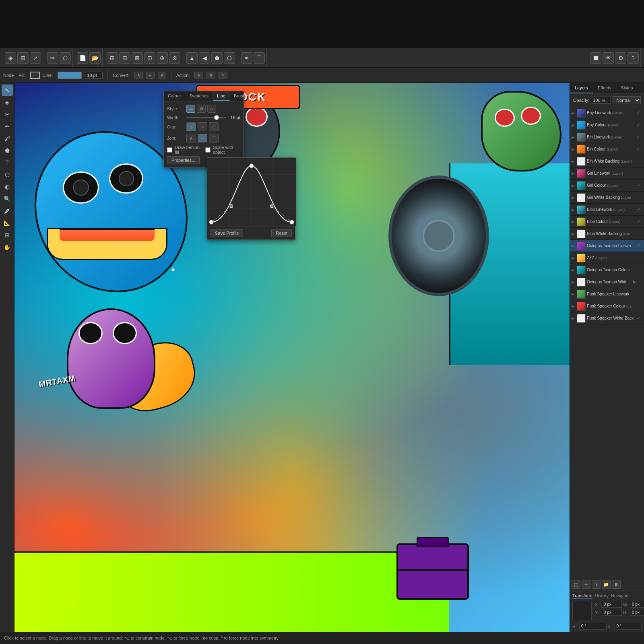  What do you see at coordinates (247, 58) in the screenshot?
I see `btn-pen: ✒` at bounding box center [247, 58].